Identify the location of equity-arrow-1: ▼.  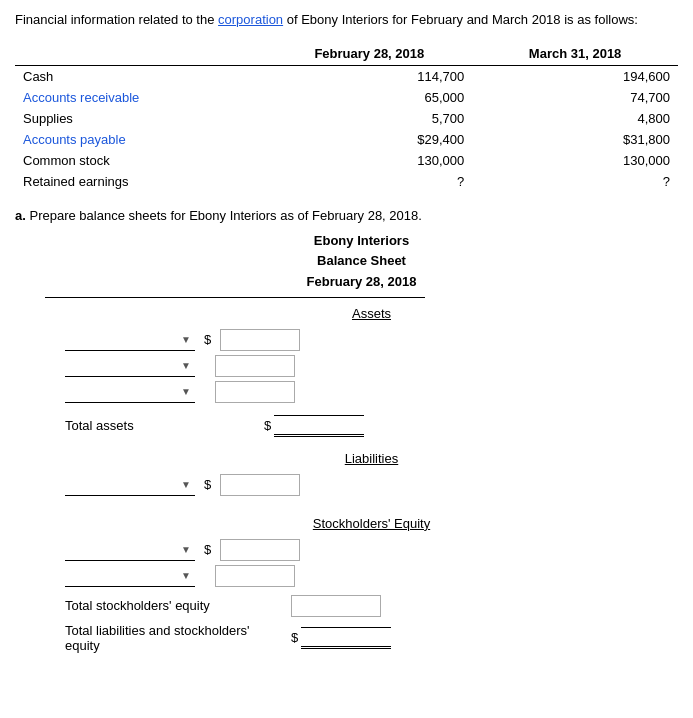
(186, 550).